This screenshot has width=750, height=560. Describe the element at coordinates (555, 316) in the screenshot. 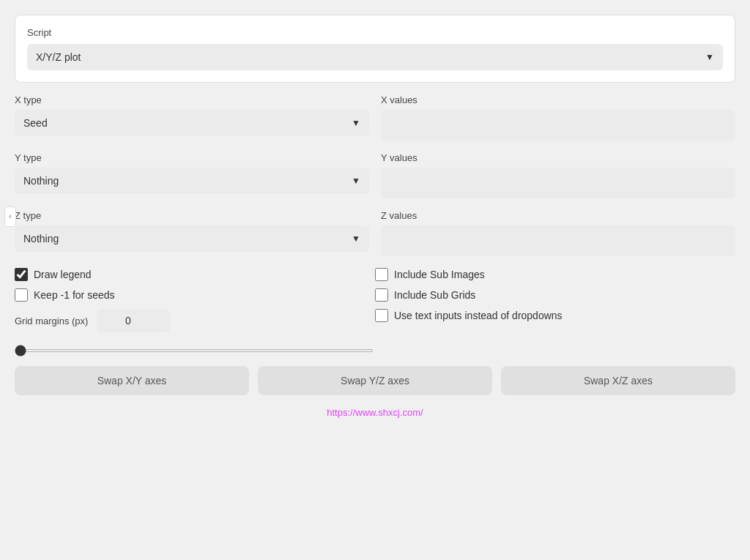

I see `use-text-inputs-row: Use text inputs instead of dropdowns` at that location.